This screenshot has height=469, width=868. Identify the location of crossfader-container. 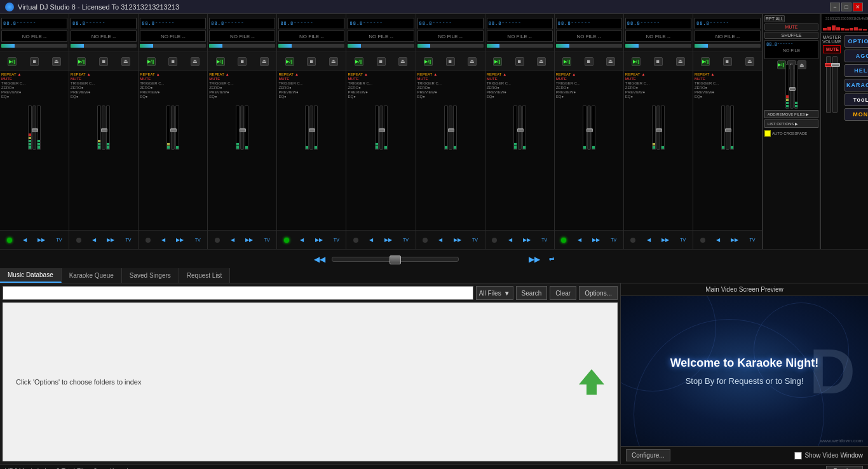
(427, 259).